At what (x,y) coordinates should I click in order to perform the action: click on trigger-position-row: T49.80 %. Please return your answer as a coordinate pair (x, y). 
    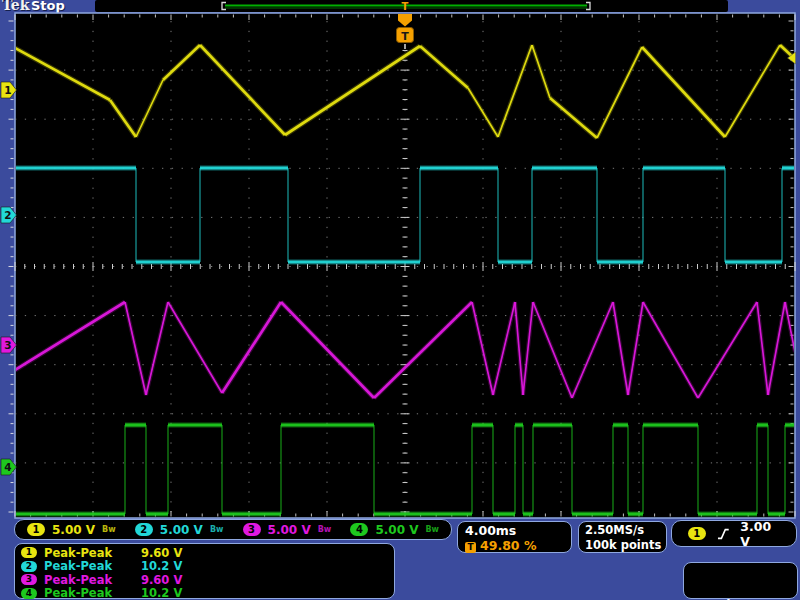
    Looking at the image, I should click on (518, 546).